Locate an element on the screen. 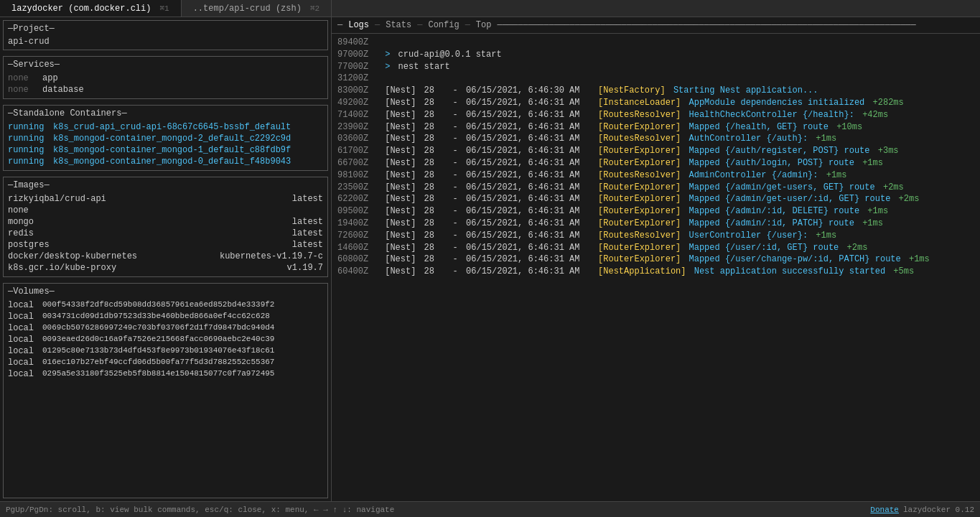  image-name: rizkyiqbal/crud-api is located at coordinates (57, 199).